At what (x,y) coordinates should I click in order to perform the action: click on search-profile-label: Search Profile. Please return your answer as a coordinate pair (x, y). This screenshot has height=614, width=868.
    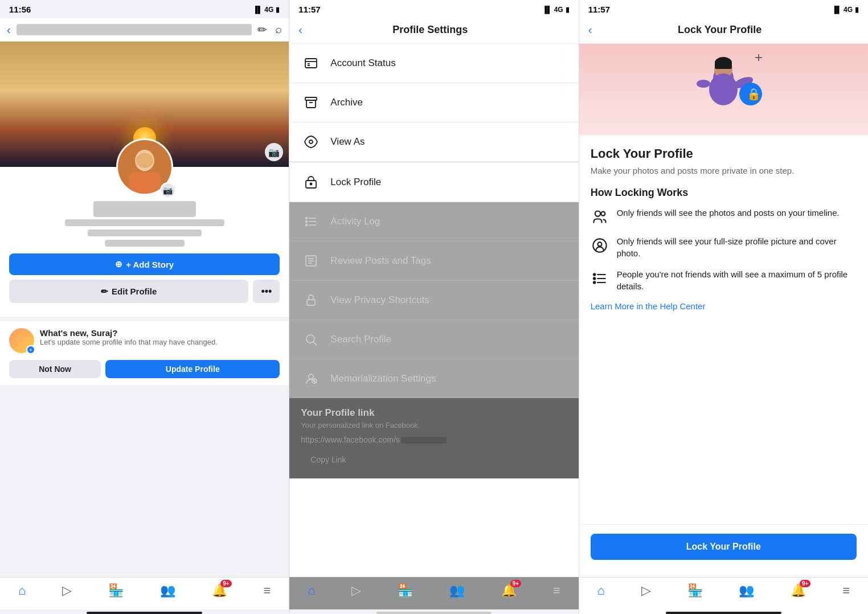
    Looking at the image, I should click on (361, 339).